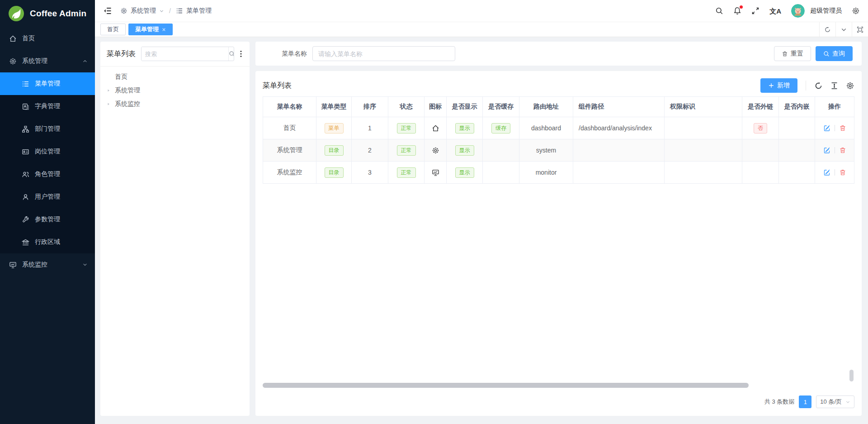 The height and width of the screenshot is (424, 868). Describe the element at coordinates (164, 30) in the screenshot. I see `close-icon` at that location.